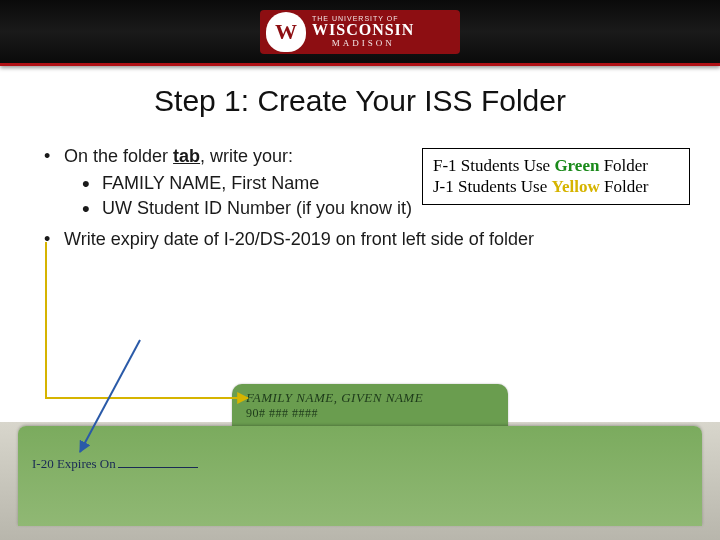 This screenshot has height=540, width=720. I want to click on folder-tab-name: FAMILY NAME, GIVEN NAME, so click(370, 398).